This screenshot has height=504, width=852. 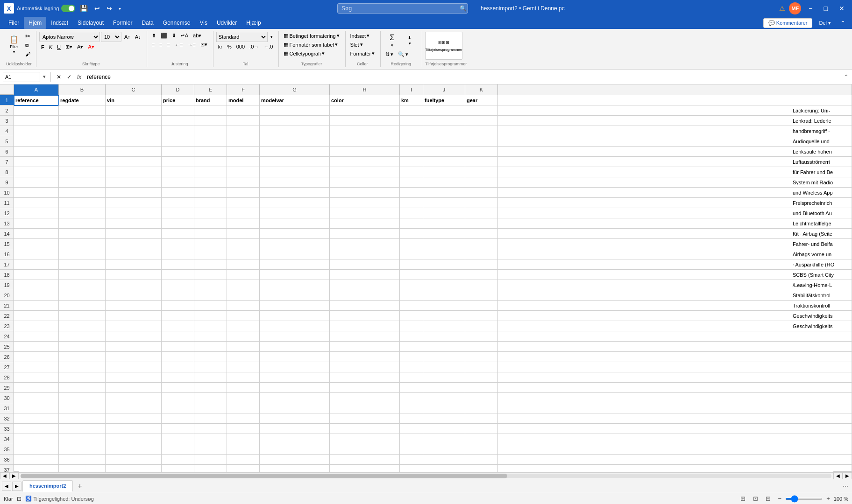 What do you see at coordinates (153, 45) in the screenshot?
I see `align-left-btn: ≡` at bounding box center [153, 45].